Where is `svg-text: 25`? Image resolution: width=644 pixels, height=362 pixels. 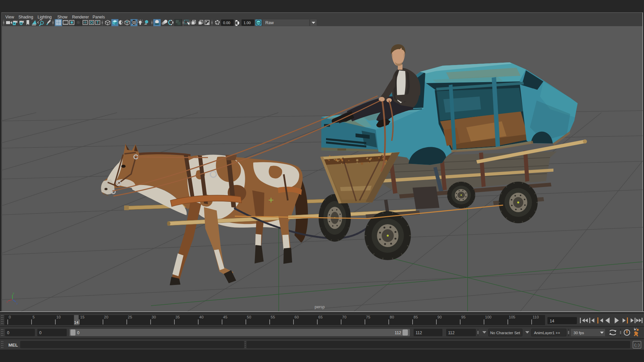
svg-text: 25 is located at coordinates (130, 317).